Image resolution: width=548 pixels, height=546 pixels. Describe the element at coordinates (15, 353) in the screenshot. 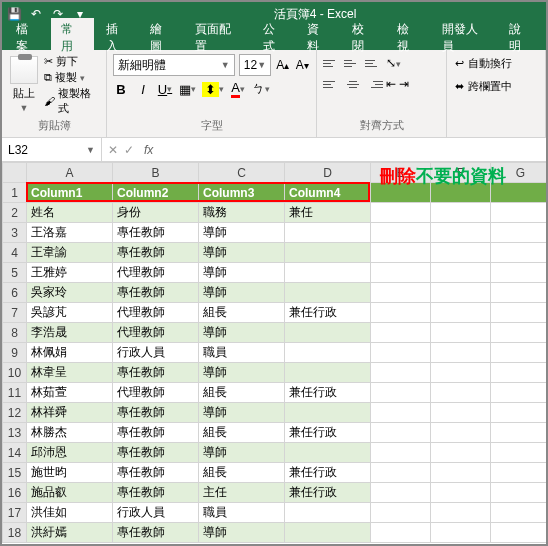

I see `row-header: 9` at that location.